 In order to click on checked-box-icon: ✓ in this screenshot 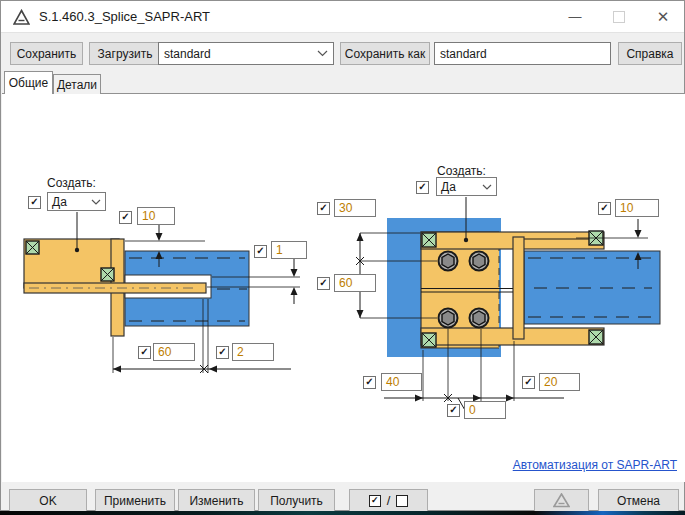, I will do `click(375, 501)`.